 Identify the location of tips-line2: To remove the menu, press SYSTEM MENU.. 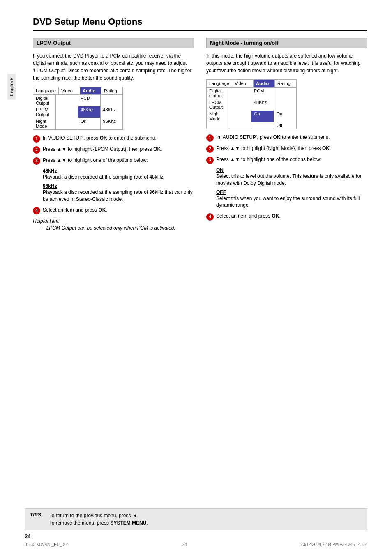
(99, 523).